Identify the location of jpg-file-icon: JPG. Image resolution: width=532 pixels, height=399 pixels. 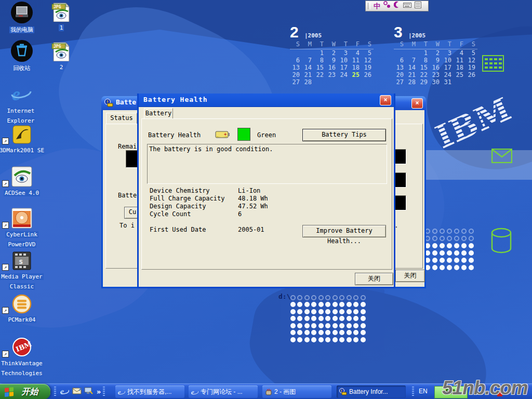
(61, 11).